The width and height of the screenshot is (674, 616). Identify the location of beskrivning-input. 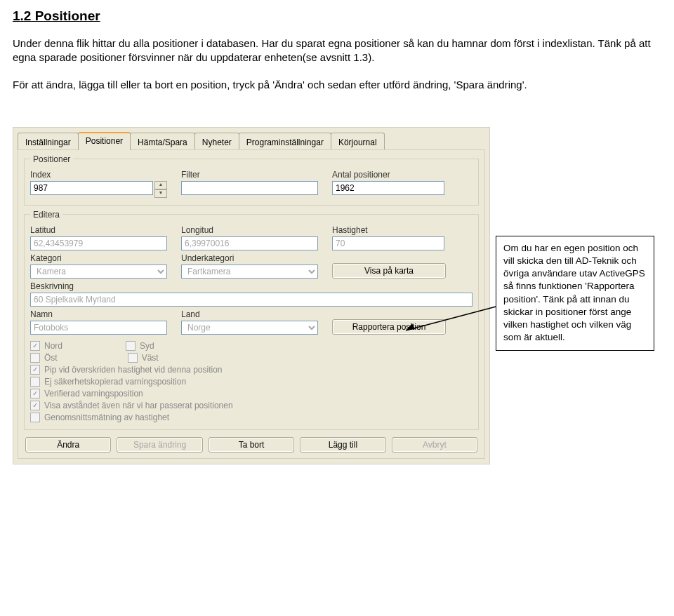
(251, 300).